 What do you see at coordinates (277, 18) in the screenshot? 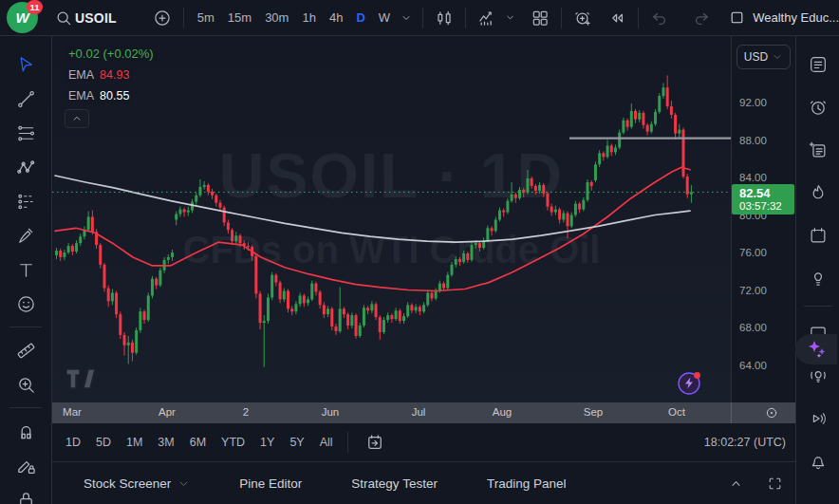
I see `timeframe-30m: 30m` at bounding box center [277, 18].